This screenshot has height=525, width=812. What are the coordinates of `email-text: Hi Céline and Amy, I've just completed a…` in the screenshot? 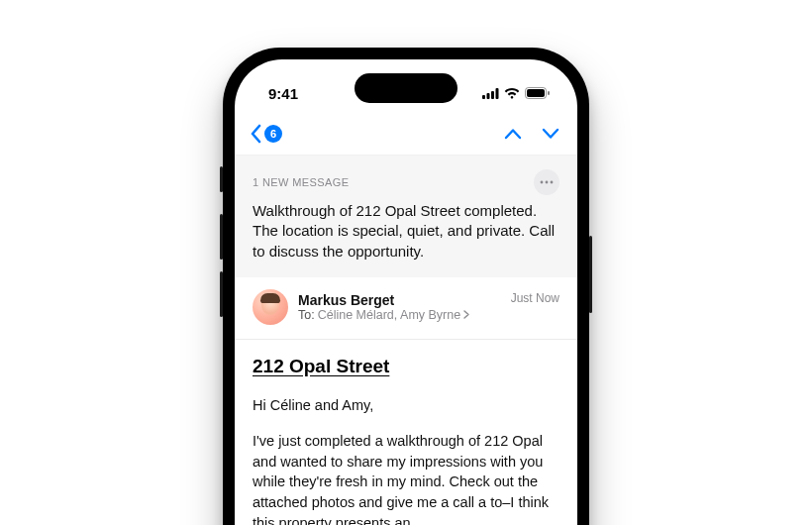 It's located at (406, 460).